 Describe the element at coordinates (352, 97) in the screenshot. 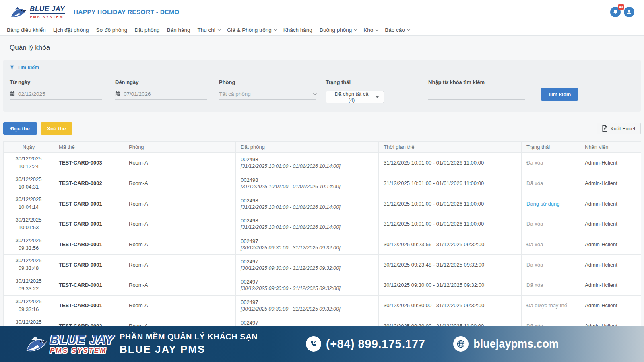

I see `status-select-value: Đã chọn tất cả (4)` at that location.